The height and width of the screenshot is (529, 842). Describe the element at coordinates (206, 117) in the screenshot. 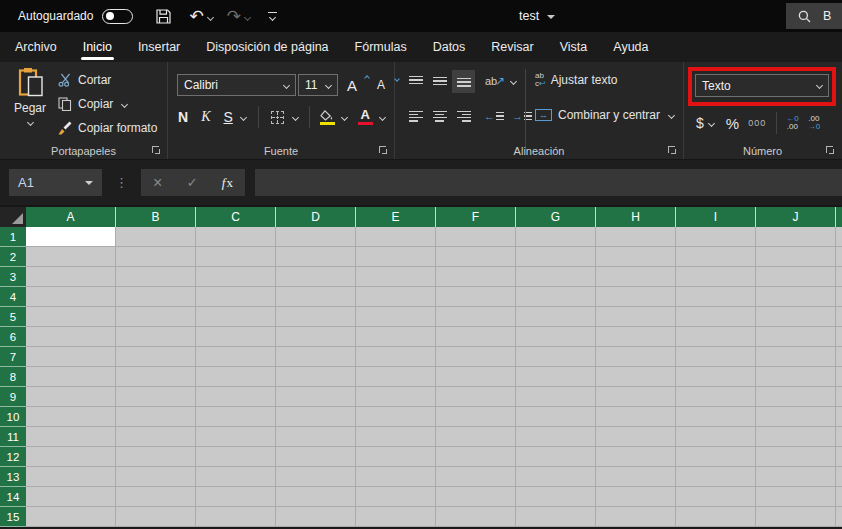

I see `italic-button: K` at that location.